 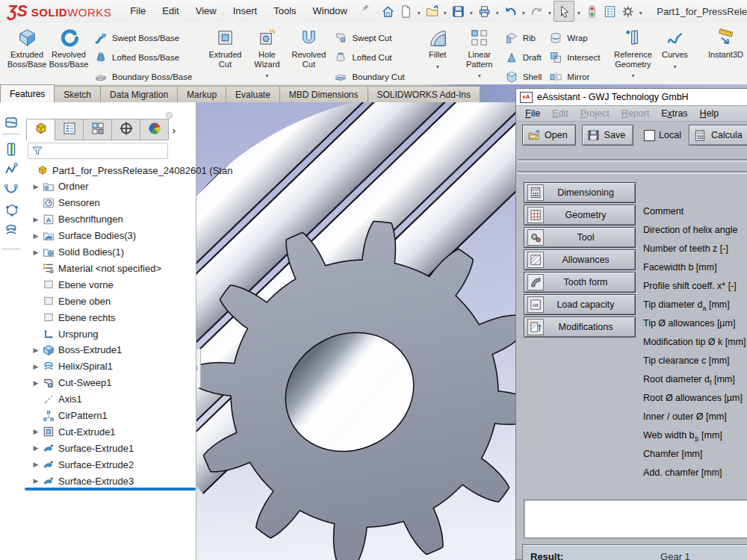 I want to click on tree-item-axis1: Axis1, so click(x=57, y=399).